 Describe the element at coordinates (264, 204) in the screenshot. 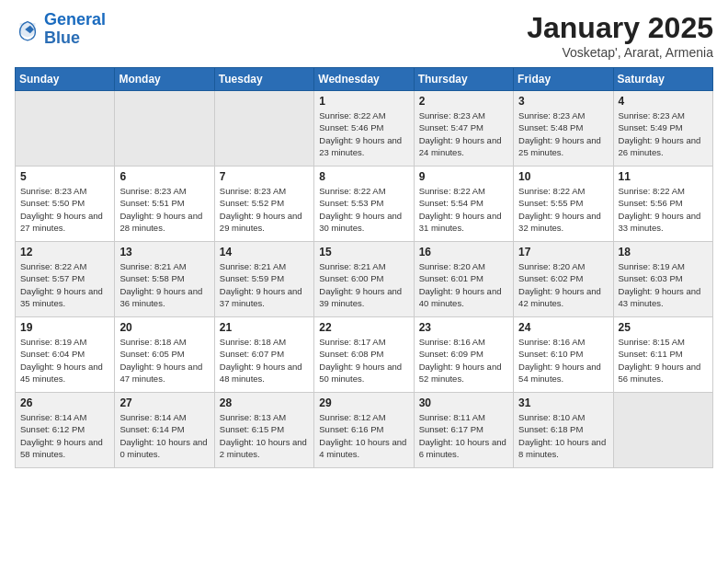

I see `calendar-day-cell: 7Sunrise: 8:23 AMSunset: 5:52 PMDaylight…` at that location.